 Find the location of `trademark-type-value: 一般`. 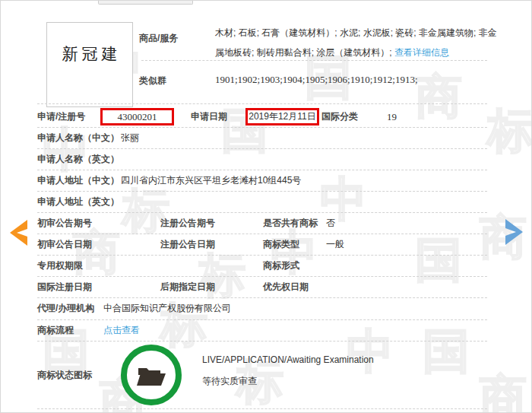

trademark-type-value: 一般 is located at coordinates (335, 245).